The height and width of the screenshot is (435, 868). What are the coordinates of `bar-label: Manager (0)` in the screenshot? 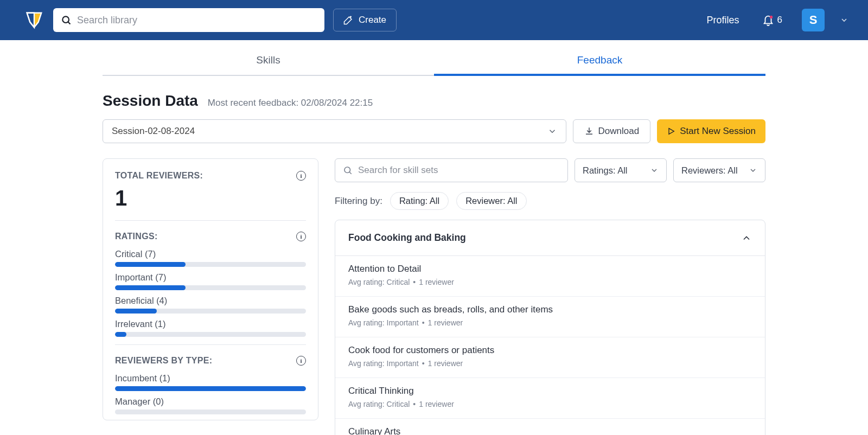 It's located at (210, 401).